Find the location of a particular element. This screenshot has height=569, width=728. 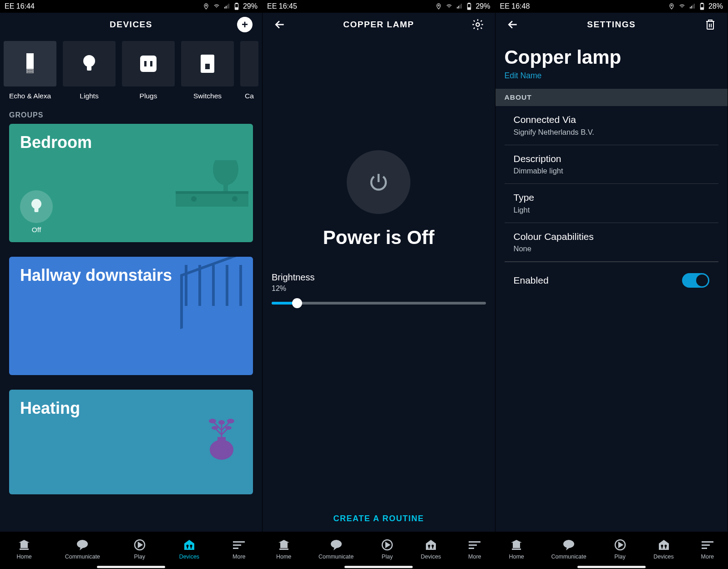

row-connected-via: Connected Via Signify Netherlands B.V. is located at coordinates (612, 126).